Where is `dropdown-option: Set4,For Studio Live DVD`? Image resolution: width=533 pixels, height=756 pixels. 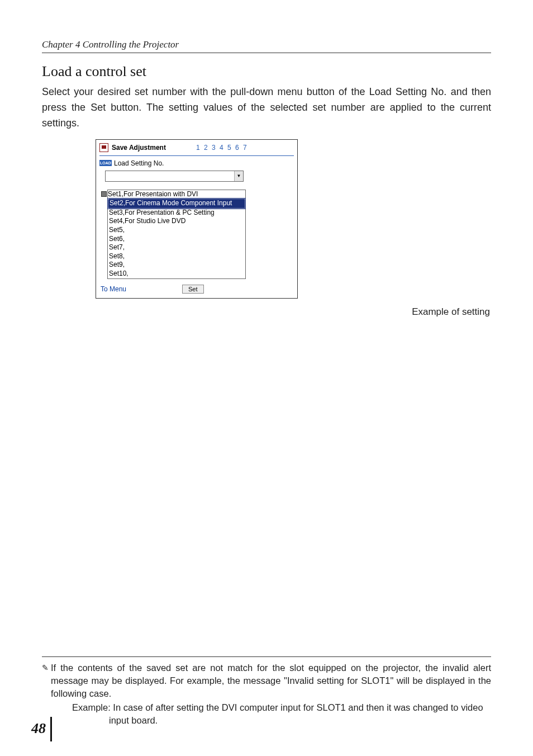 dropdown-option: Set4,For Studio Live DVD is located at coordinates (177, 221).